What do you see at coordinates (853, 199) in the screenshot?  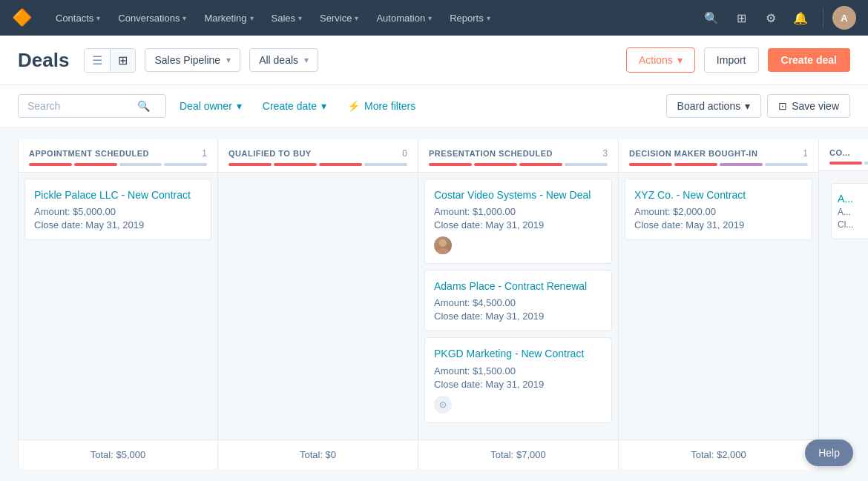 I see `deal-name: A...` at bounding box center [853, 199].